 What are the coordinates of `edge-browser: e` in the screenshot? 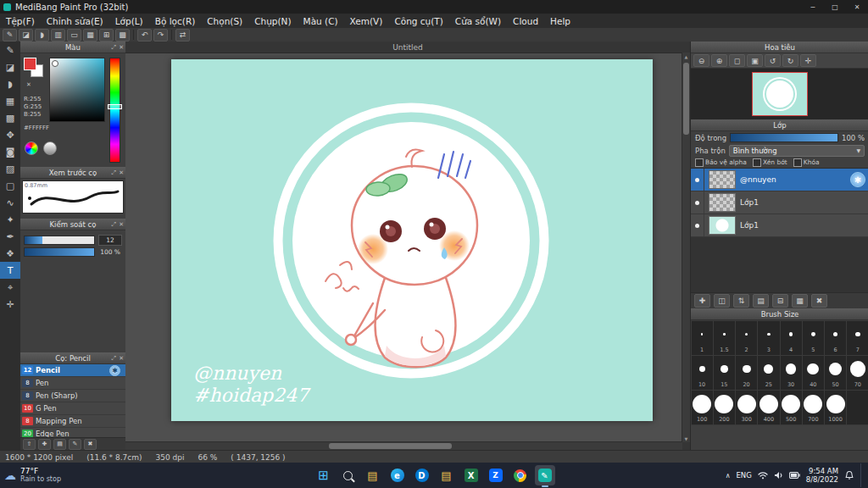 It's located at (398, 475).